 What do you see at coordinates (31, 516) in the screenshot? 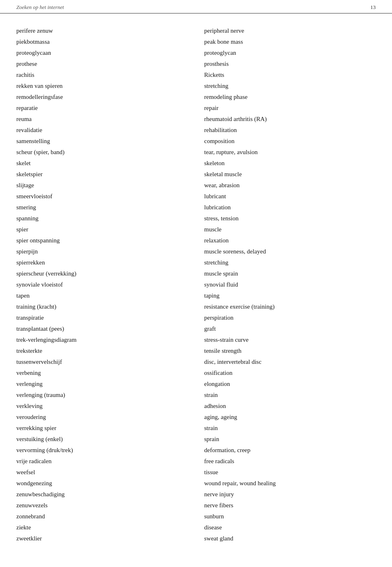
I see `dutch-term: zonnebrand` at bounding box center [31, 516].